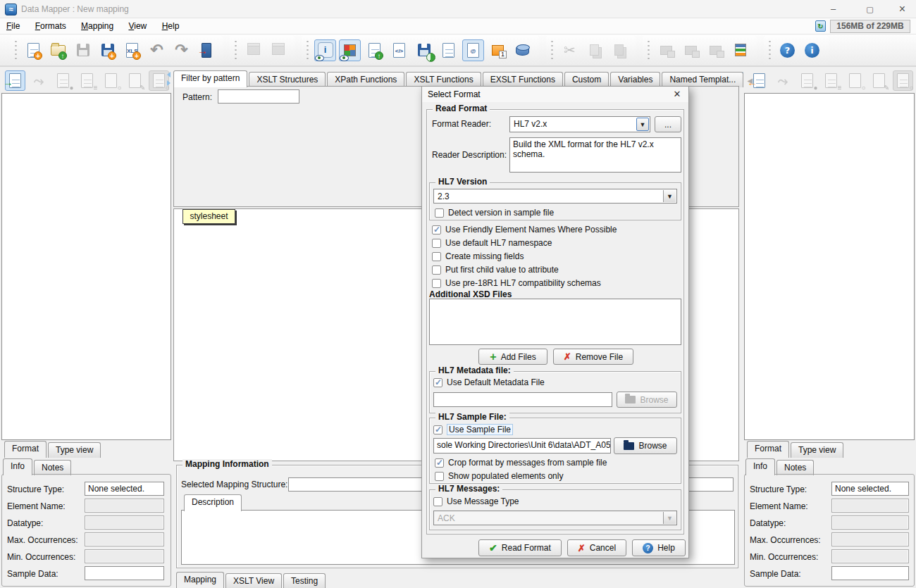 This screenshot has width=916, height=588. Describe the element at coordinates (366, 80) in the screenshot. I see `tab-xpath-functions: XPath Functions` at that location.